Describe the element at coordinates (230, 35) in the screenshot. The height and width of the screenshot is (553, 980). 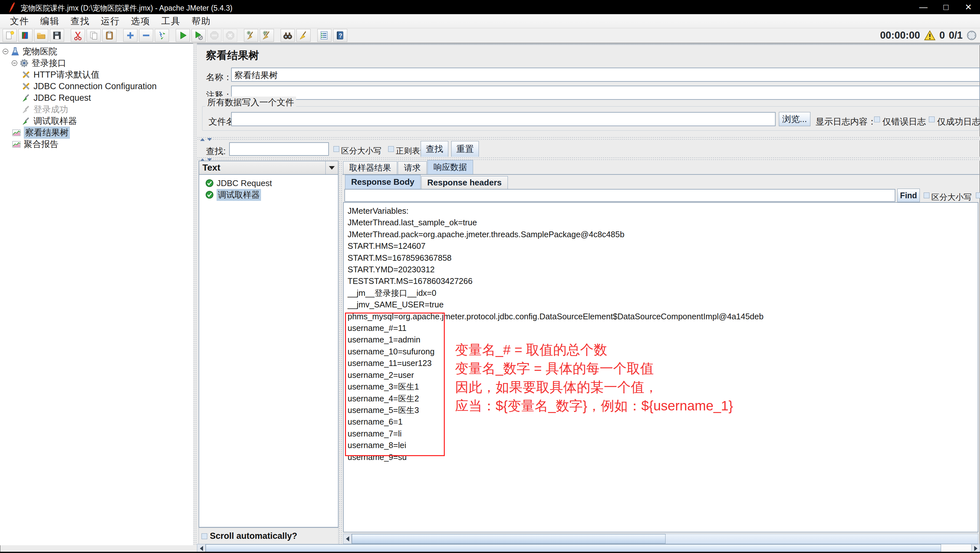
I see `shutdown-button` at that location.